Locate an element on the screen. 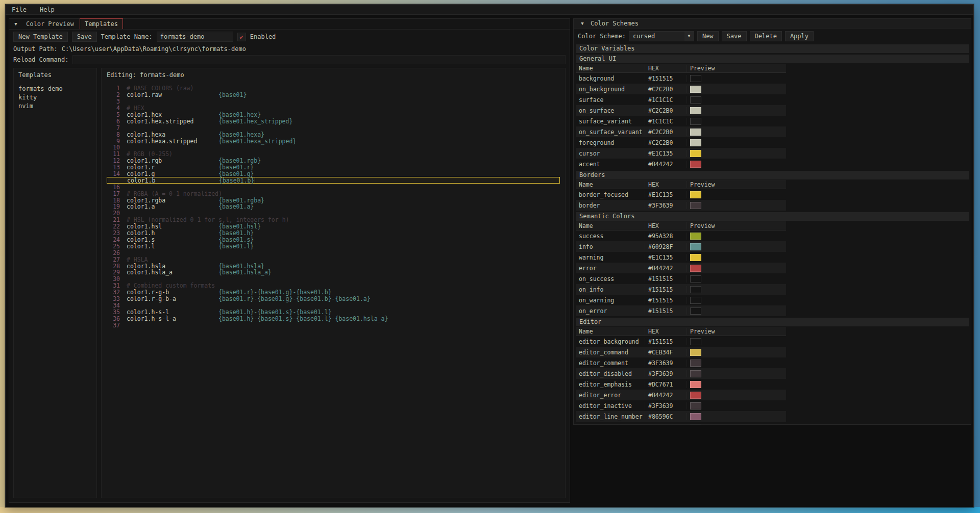  editor-line: 8color1.hexa{base01.hexa} is located at coordinates (333, 135).